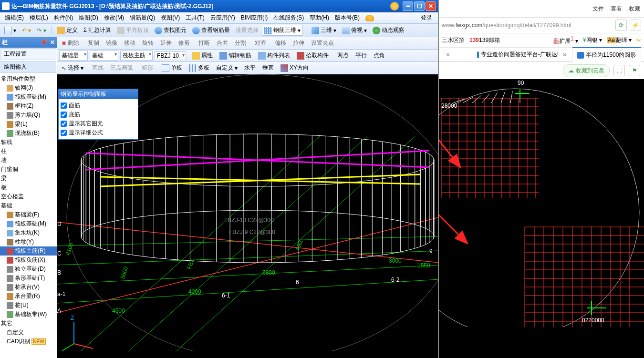 The width and height of the screenshot is (644, 358). What do you see at coordinates (419, 6) in the screenshot?
I see `maximize-button: ☐` at bounding box center [419, 6].